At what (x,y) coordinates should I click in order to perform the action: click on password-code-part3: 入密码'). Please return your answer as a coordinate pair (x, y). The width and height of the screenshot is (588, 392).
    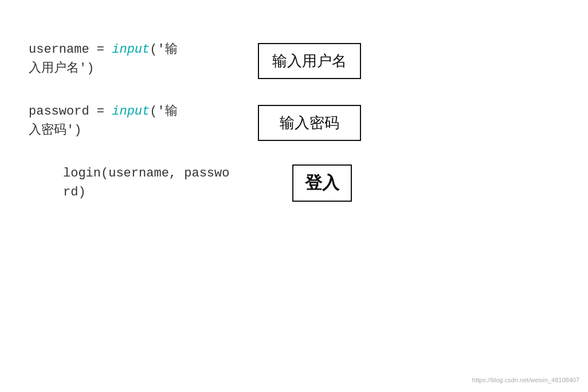
    Looking at the image, I should click on (55, 131).